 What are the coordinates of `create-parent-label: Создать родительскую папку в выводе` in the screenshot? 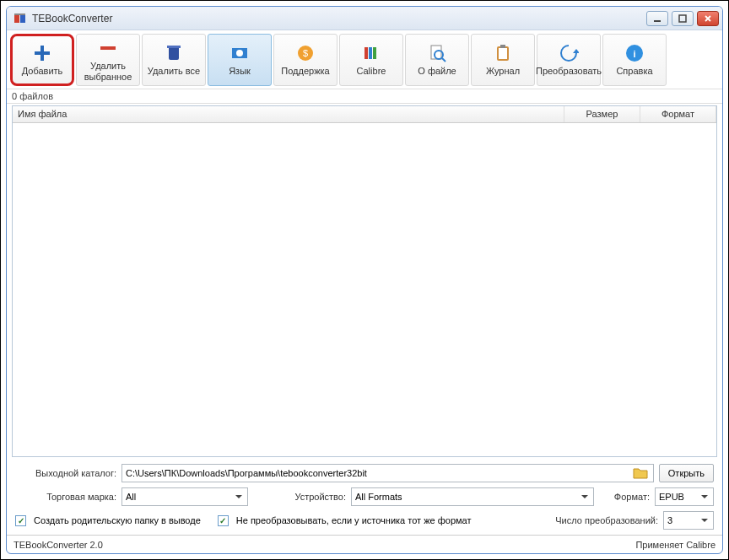 It's located at (117, 520).